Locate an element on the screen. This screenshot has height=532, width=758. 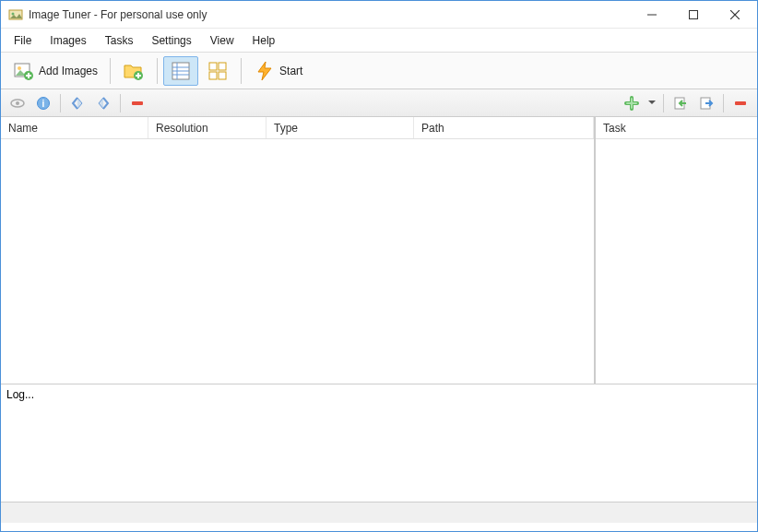
remove-button is located at coordinates (137, 103).